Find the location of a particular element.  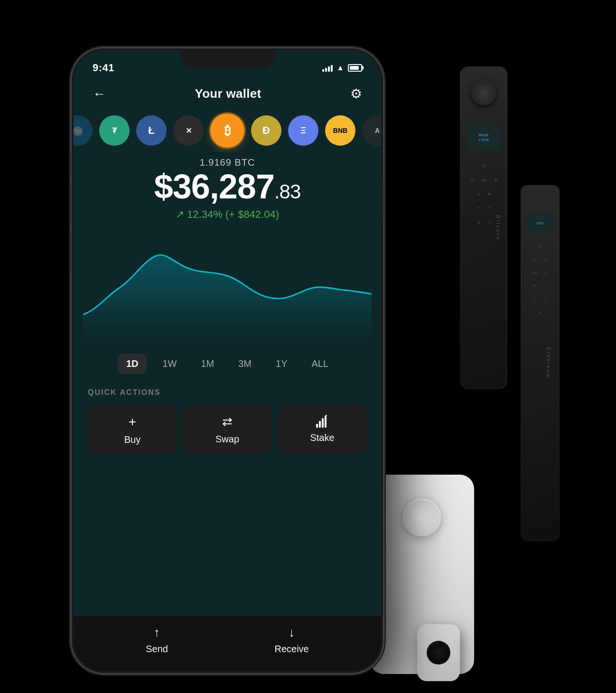

ledger-nav-row-5: ∨ ▪ is located at coordinates (484, 222).